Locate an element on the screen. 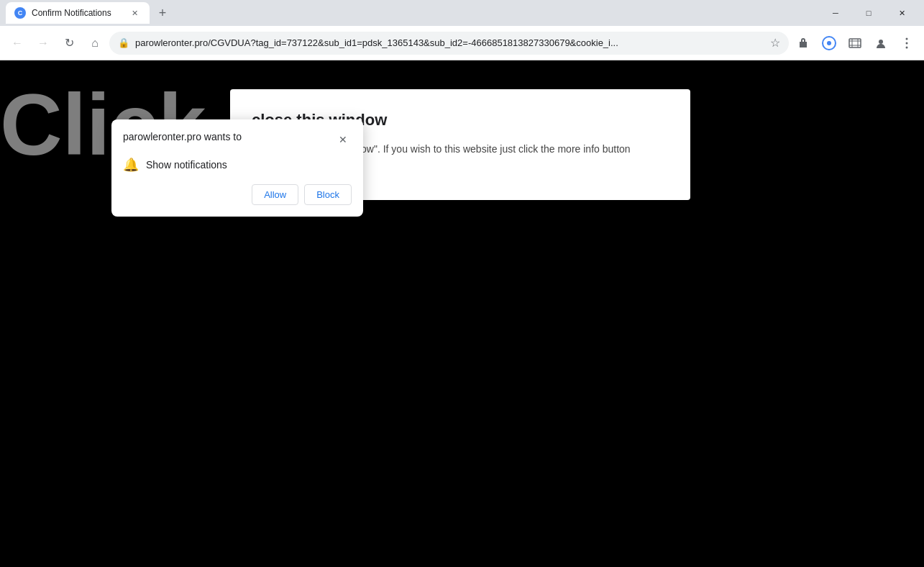  bookmark-icon: ☆ is located at coordinates (775, 43).